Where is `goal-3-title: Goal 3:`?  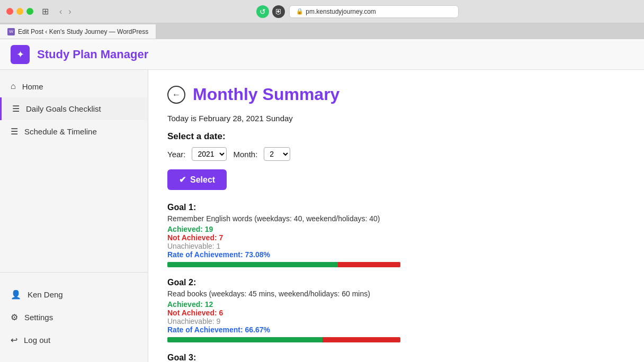
goal-3-title: Goal 3: is located at coordinates (396, 358).